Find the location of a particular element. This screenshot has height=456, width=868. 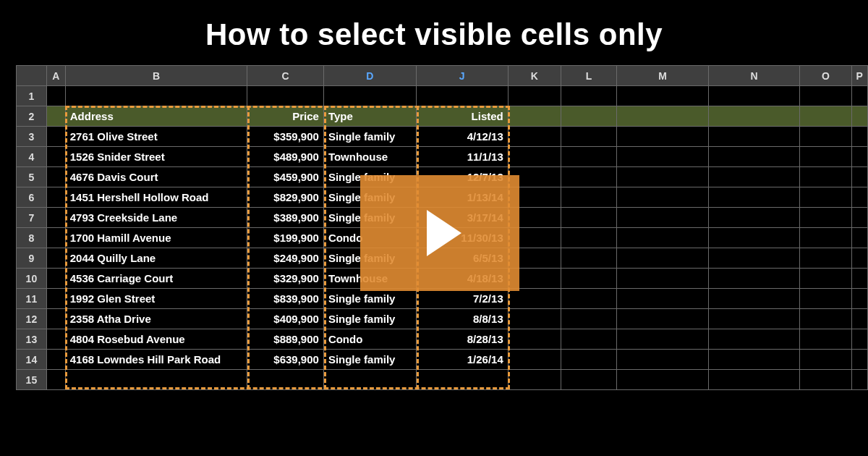

cell: $359,900 is located at coordinates (286, 137).